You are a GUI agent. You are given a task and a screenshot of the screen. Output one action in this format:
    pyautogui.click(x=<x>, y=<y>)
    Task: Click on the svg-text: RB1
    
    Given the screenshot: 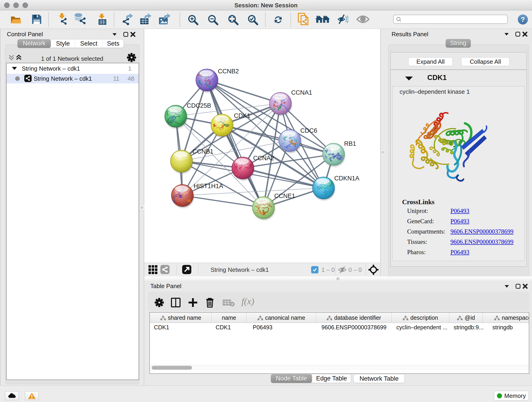 What is the action you would take?
    pyautogui.click(x=350, y=144)
    